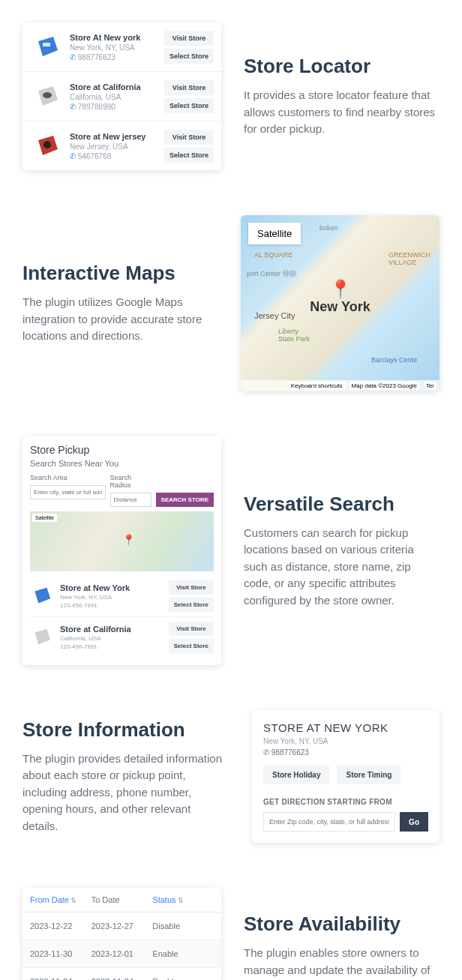  I want to click on store-row: Store At New york New York, NY, USA 9887…, so click(122, 47).